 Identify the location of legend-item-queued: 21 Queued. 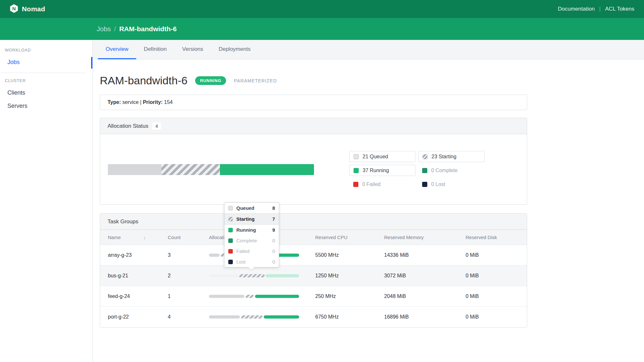
(383, 156).